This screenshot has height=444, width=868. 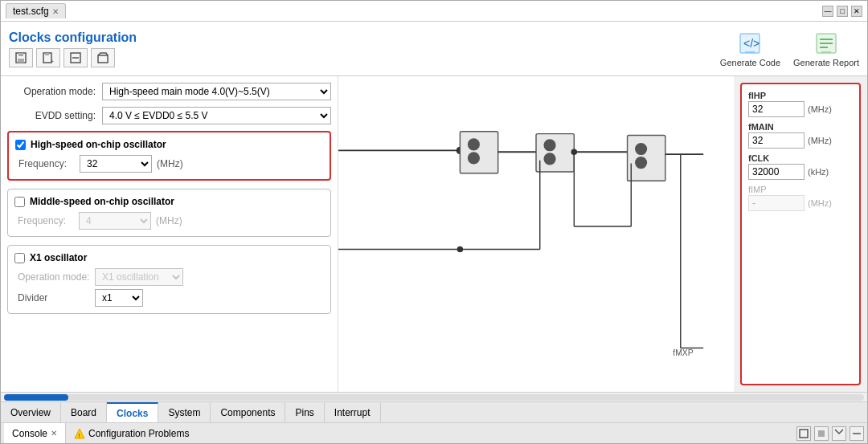 I want to click on fihp-row: (MHz), so click(x=800, y=109).